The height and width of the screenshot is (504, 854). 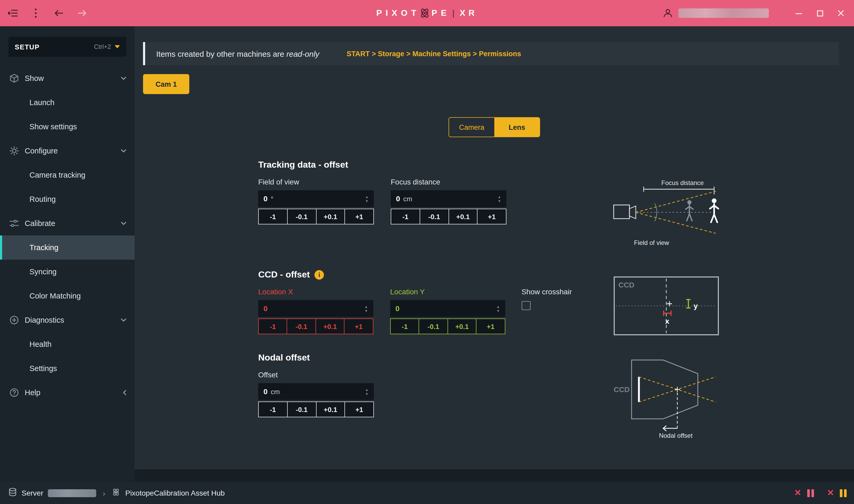 What do you see at coordinates (682, 183) in the screenshot?
I see `focus-distance-label: Focus distance` at bounding box center [682, 183].